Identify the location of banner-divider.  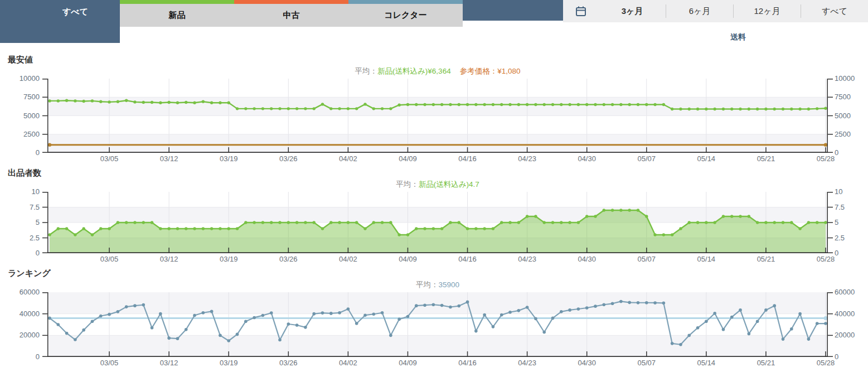
(784, 37).